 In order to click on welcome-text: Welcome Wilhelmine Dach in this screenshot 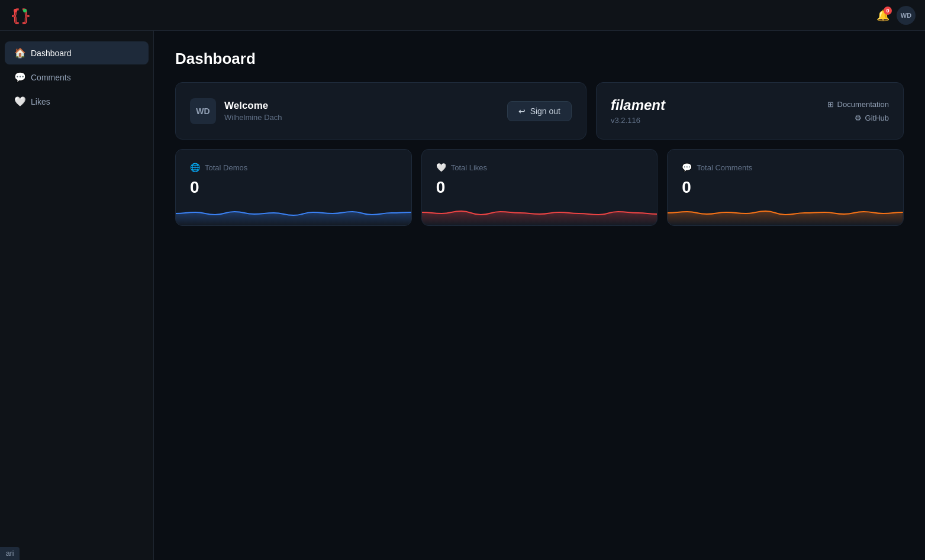, I will do `click(253, 111)`.